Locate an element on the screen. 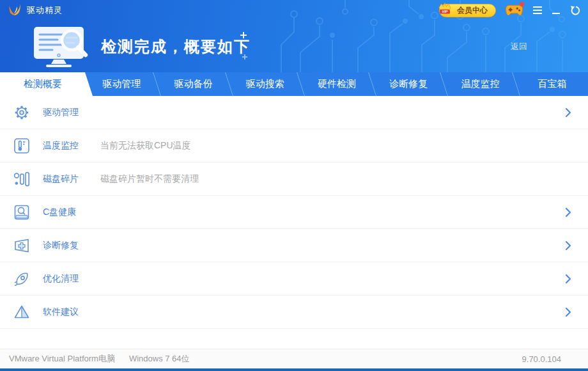 The height and width of the screenshot is (371, 588). row-temperature-monitor: 温度监控 当前无法获取CPU温度 is located at coordinates (294, 146).